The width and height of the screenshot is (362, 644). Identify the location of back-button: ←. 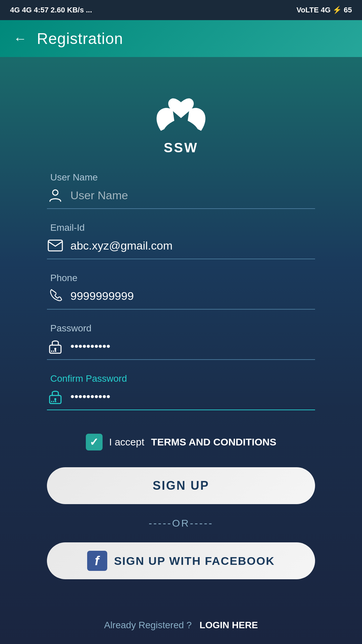
(20, 39).